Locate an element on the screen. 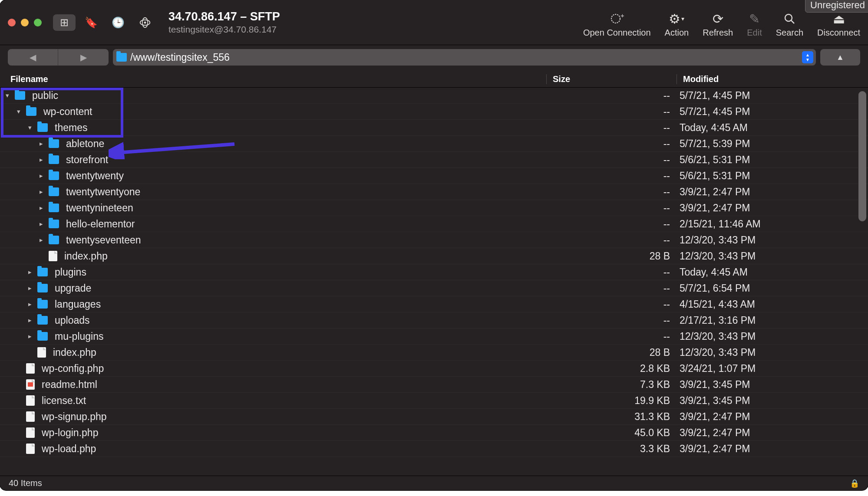 Image resolution: width=868 pixels, height=496 pixels. open-connection-label: Open Connection is located at coordinates (617, 33).